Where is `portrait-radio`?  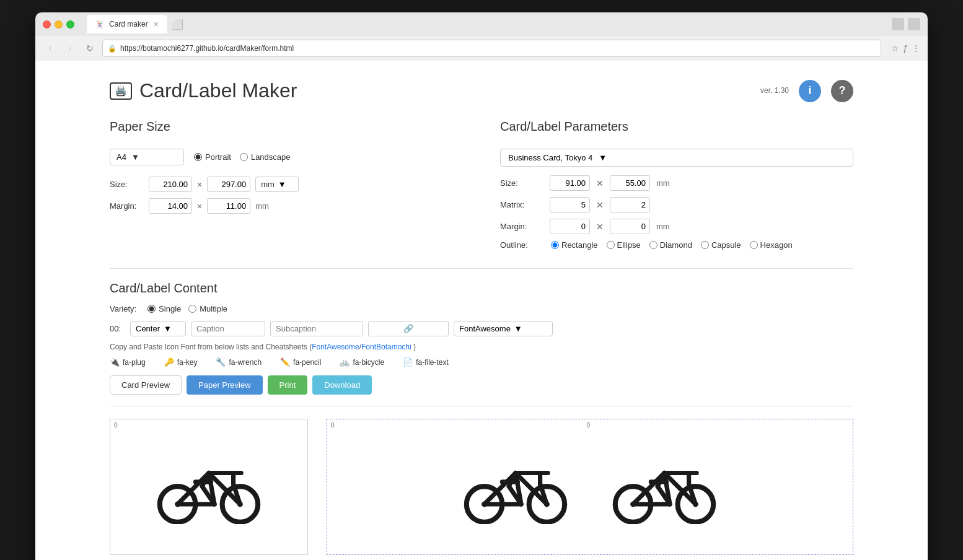
portrait-radio is located at coordinates (198, 157).